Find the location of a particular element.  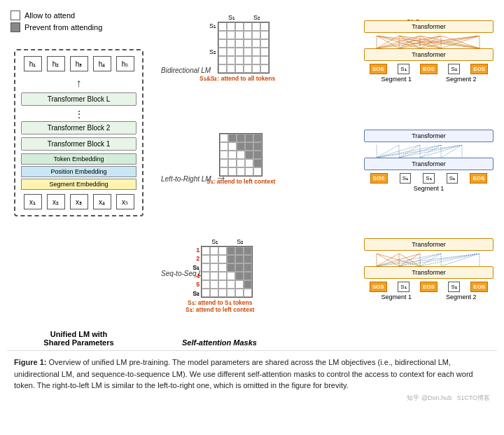

s2s-seg1-label: Segment 1 is located at coordinates (396, 297).